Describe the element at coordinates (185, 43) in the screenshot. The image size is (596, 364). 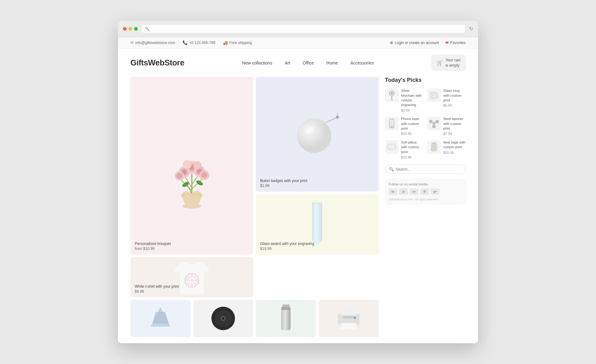
I see `phone-icon: 📞` at that location.